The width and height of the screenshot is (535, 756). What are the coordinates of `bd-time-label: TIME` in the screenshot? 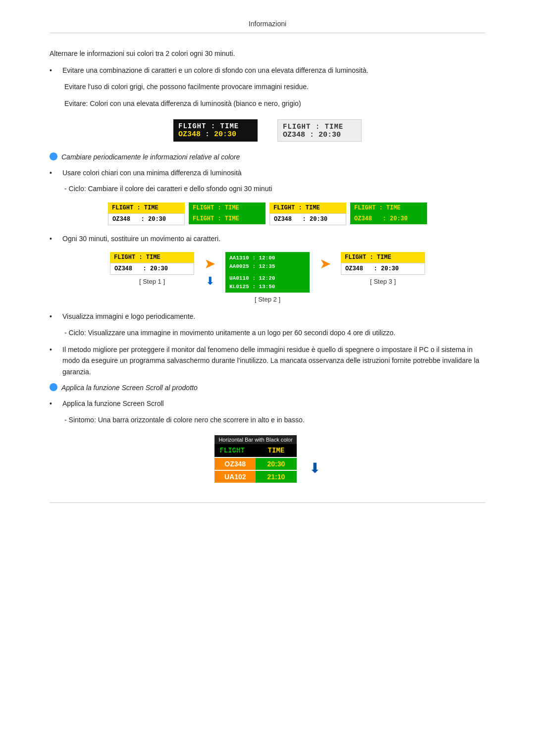 It's located at (276, 451).